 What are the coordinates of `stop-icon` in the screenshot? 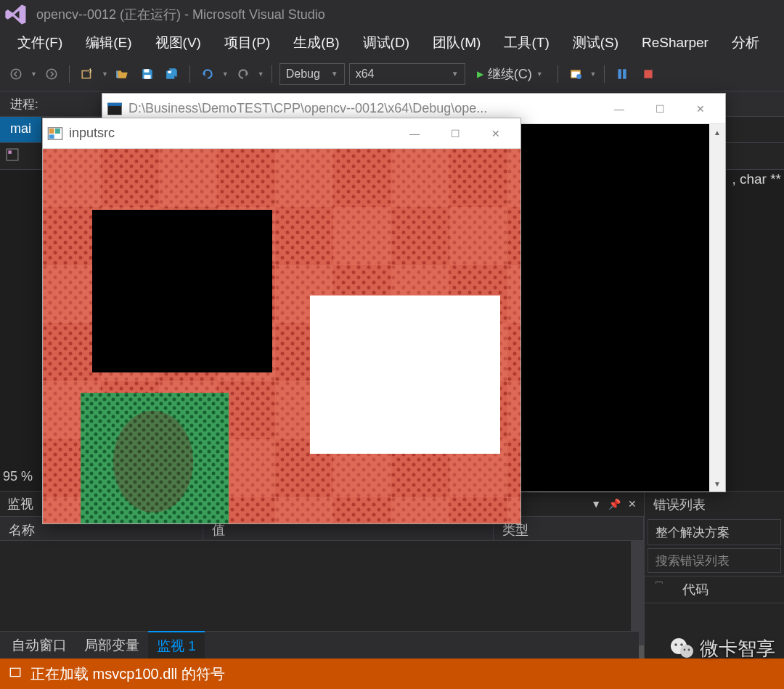 It's located at (648, 74).